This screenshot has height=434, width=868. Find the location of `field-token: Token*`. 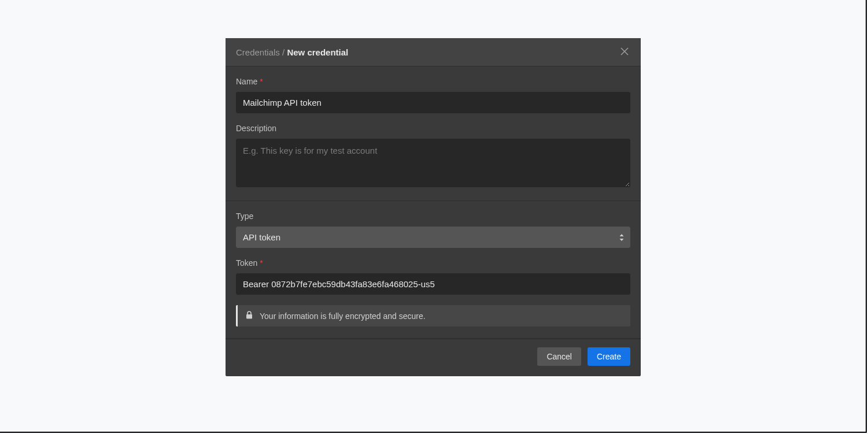

field-token: Token* is located at coordinates (433, 276).